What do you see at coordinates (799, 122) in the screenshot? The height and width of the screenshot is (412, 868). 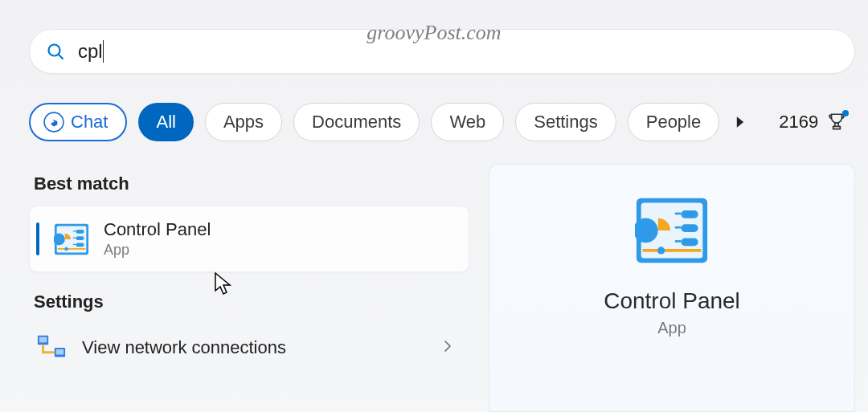 I see `points-value: 2169` at bounding box center [799, 122].